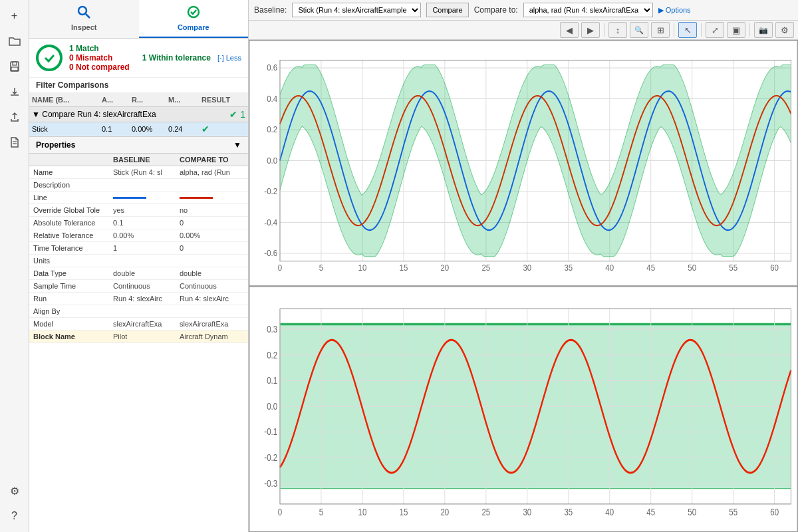 The height and width of the screenshot is (532, 798). Describe the element at coordinates (221, 129) in the screenshot. I see `row-result: ✔` at that location.